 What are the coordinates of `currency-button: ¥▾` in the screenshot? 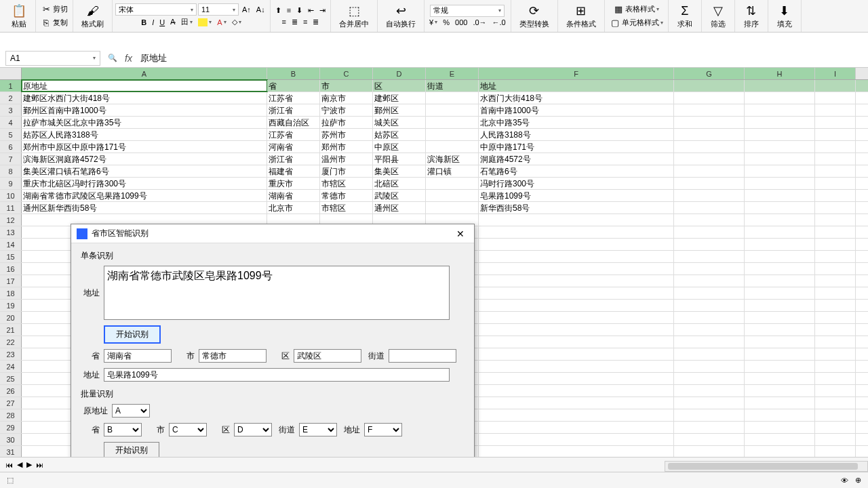 It's located at (433, 22).